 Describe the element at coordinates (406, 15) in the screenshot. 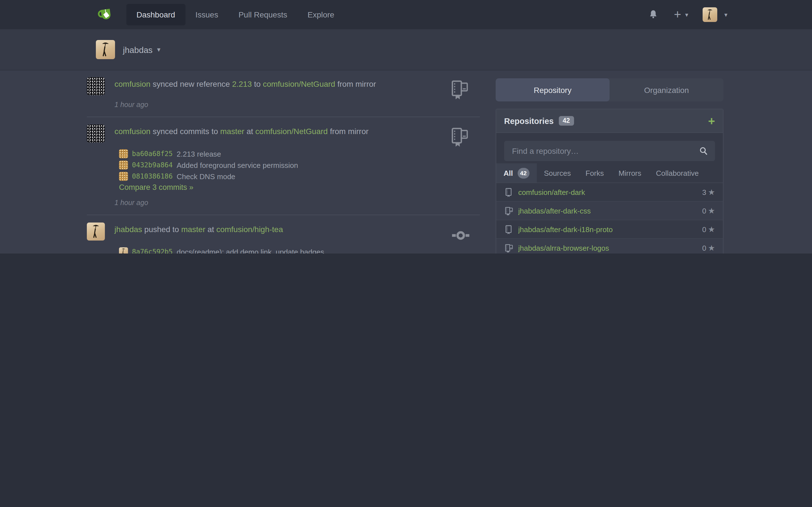

I see `top-navbar: Dashboard Issues Pull Requests Explore +…` at that location.